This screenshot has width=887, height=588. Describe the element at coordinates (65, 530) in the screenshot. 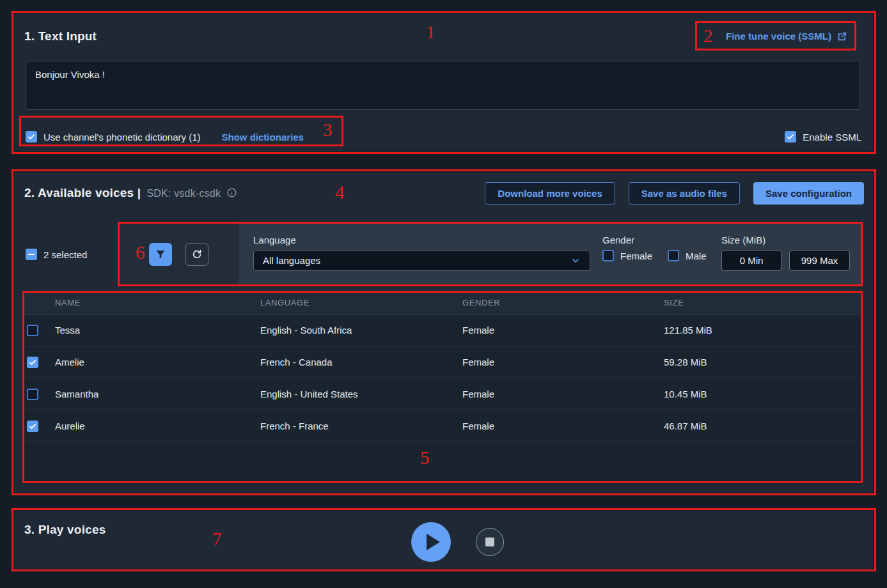

I see `play-voices-title: 3. Play voices` at that location.